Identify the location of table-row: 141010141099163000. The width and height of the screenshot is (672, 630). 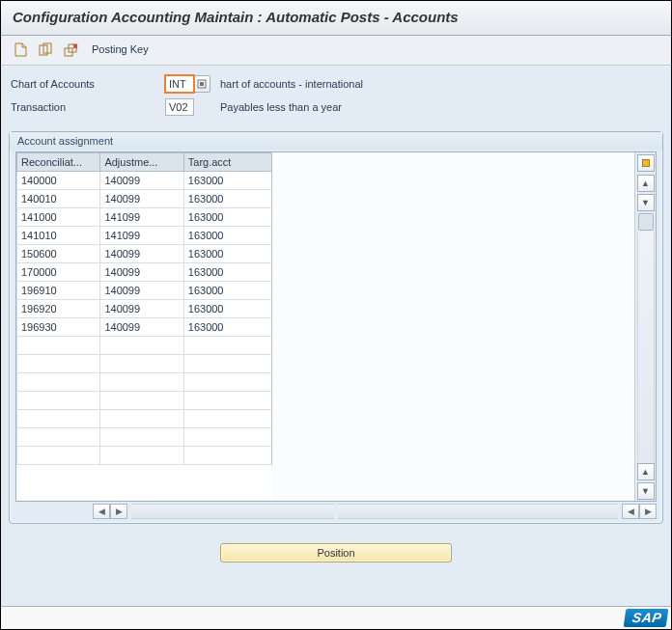
(145, 235).